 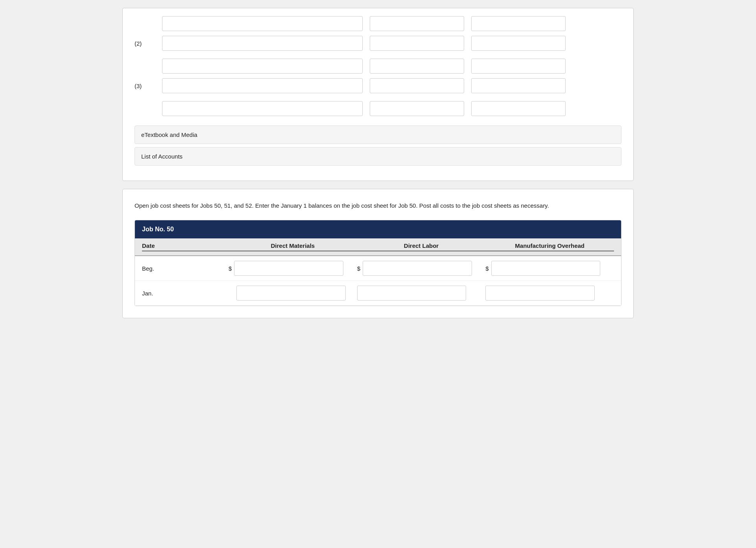 What do you see at coordinates (262, 86) in the screenshot?
I see `row4-input1` at bounding box center [262, 86].